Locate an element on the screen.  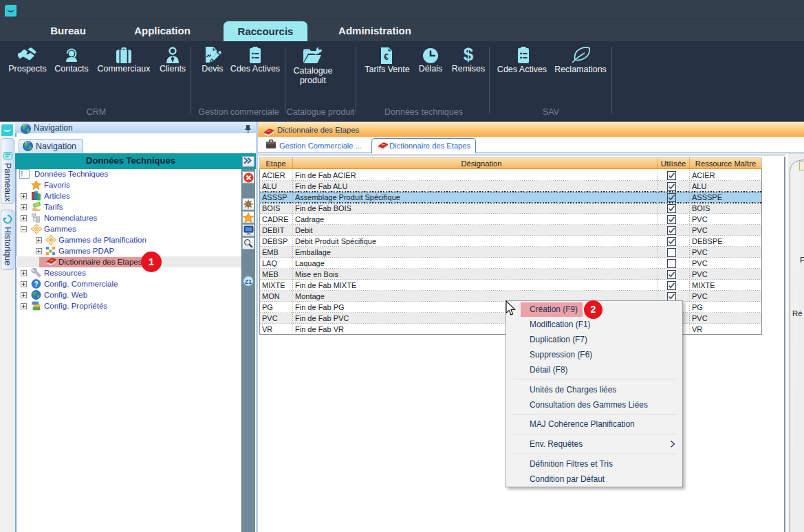
svg-text: Z1 is located at coordinates (249, 282).